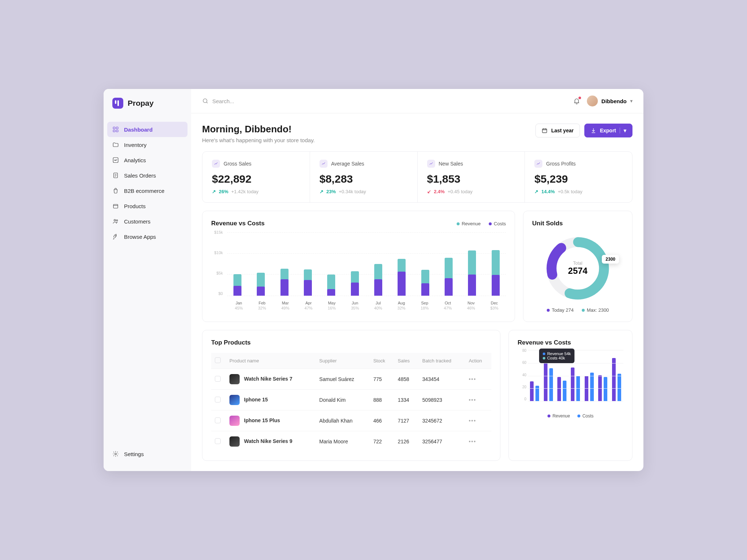 This screenshot has width=747, height=560. I want to click on export-button: Export ▾, so click(608, 131).